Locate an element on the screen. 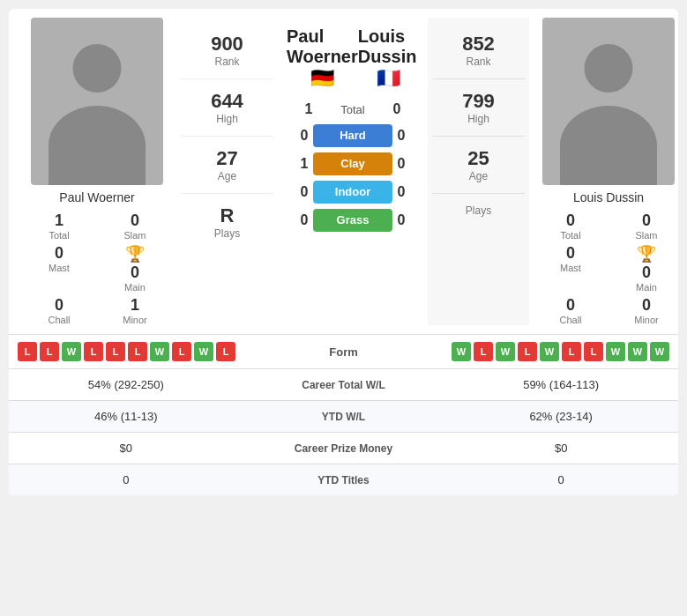 This screenshot has width=687, height=616. left-rank-value: 900 is located at coordinates (228, 44).